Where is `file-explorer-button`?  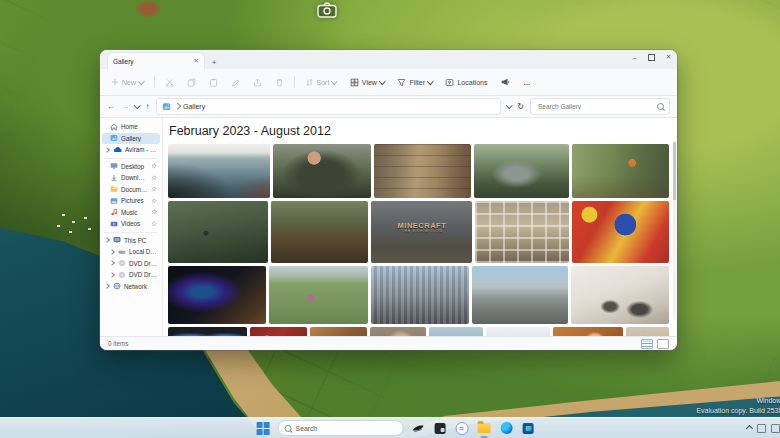
file-explorer-button is located at coordinates (484, 428).